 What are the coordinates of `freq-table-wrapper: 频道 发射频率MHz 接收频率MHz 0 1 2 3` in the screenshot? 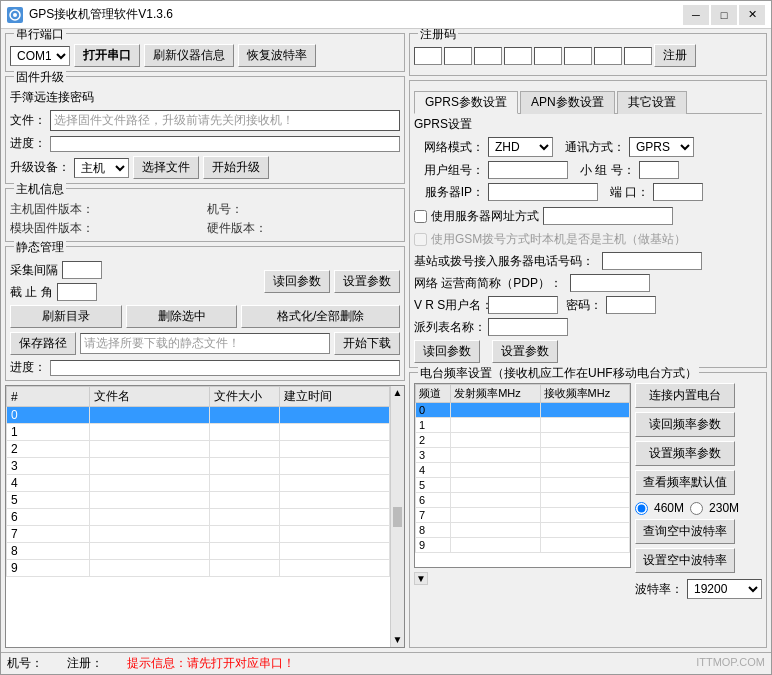 It's located at (522, 491).